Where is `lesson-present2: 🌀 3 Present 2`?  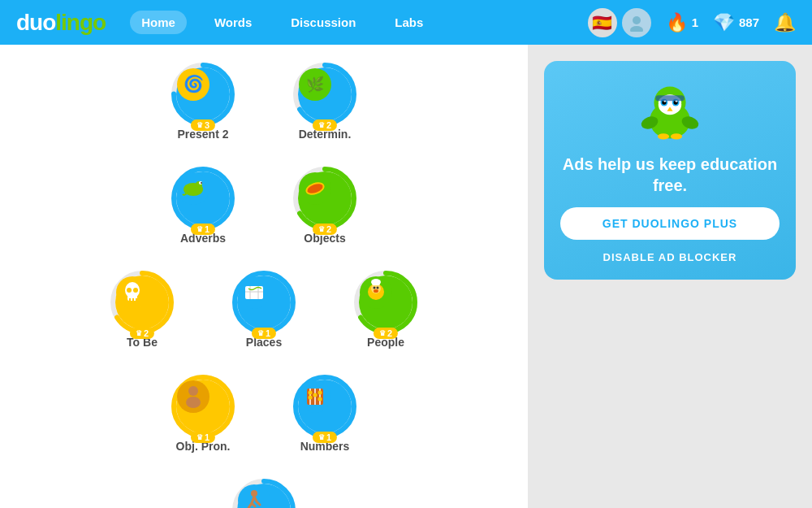 lesson-present2: 🌀 3 Present 2 is located at coordinates (203, 101).